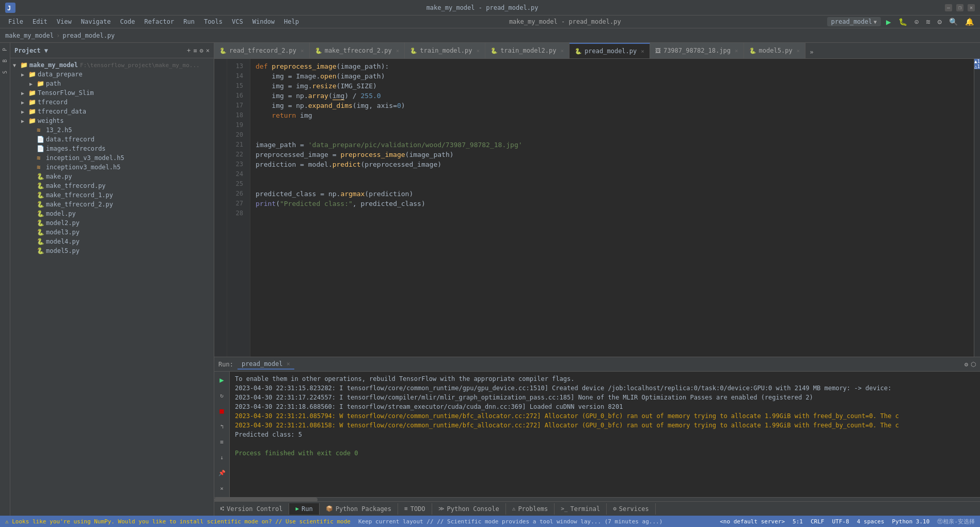 The width and height of the screenshot is (980, 527). What do you see at coordinates (871, 521) in the screenshot?
I see `status-indent: 4 spaces` at bounding box center [871, 521].